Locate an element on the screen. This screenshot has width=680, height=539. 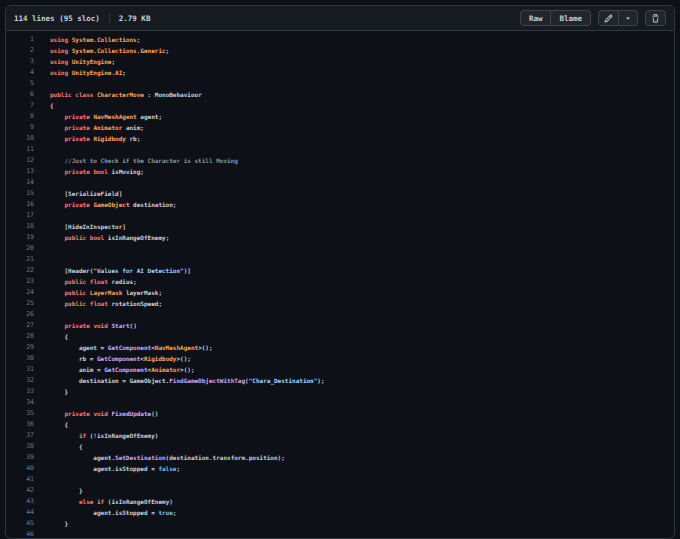
code-line: 28 { is located at coordinates (340, 336).